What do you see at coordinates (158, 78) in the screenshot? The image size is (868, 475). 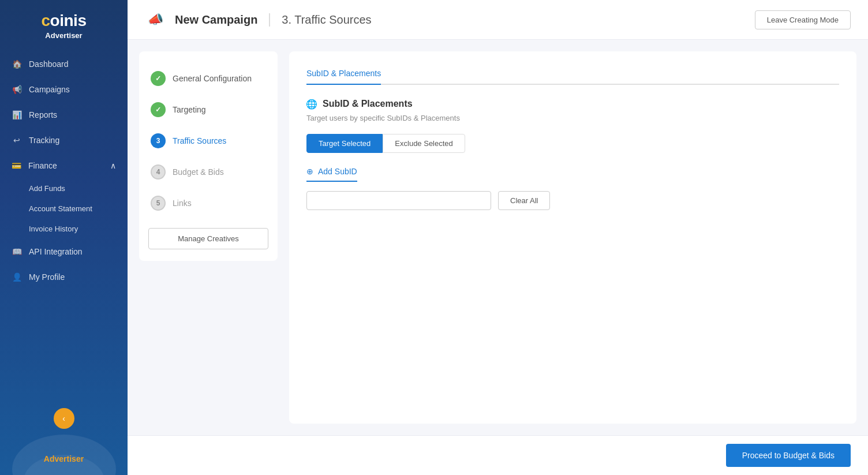 I see `step-1-circle: ✓` at bounding box center [158, 78].